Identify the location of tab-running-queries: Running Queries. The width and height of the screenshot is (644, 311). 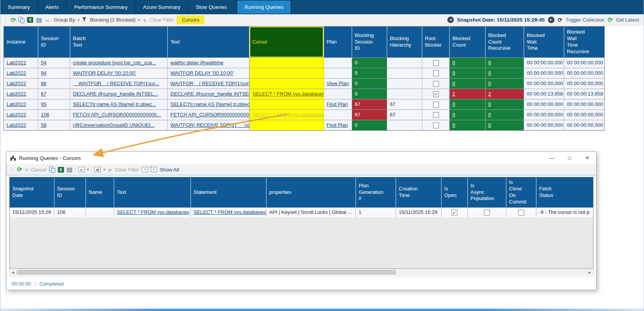
(264, 7).